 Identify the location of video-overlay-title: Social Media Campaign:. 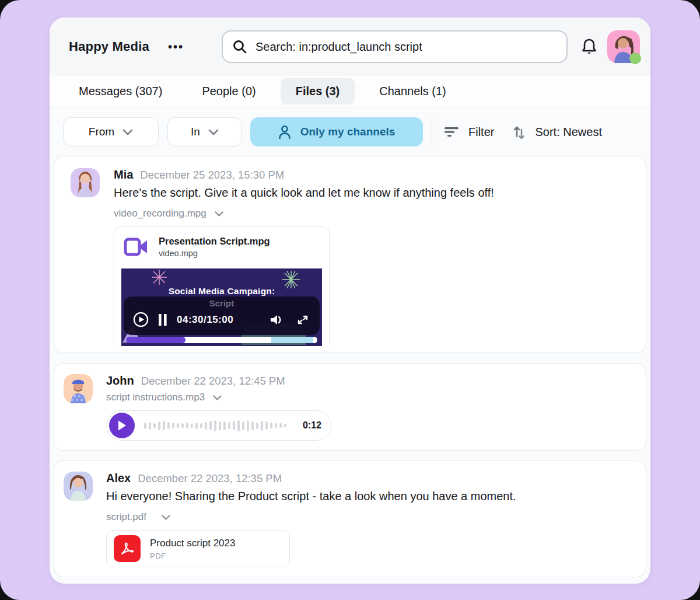
(222, 291).